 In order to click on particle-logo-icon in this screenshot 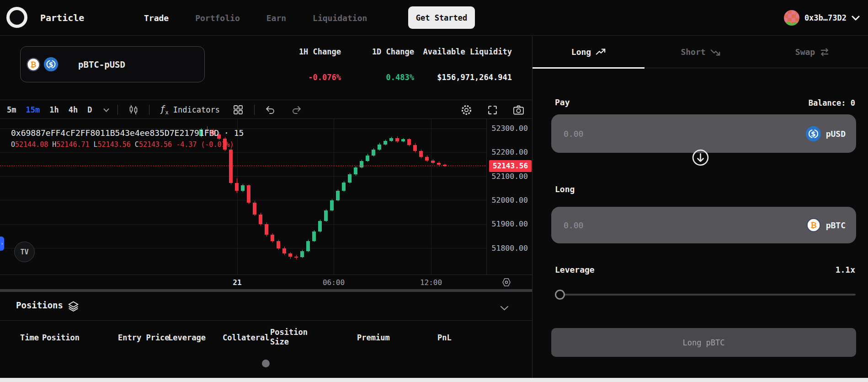, I will do `click(17, 17)`.